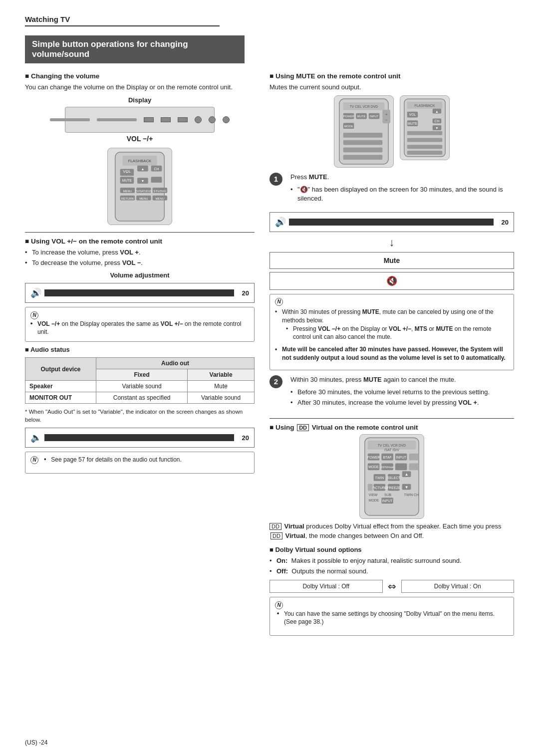 The height and width of the screenshot is (756, 539). Describe the element at coordinates (397, 333) in the screenshot. I see `mute-note-sub-1: Pressing VOL −/+ on the Display or VOL +…` at that location.